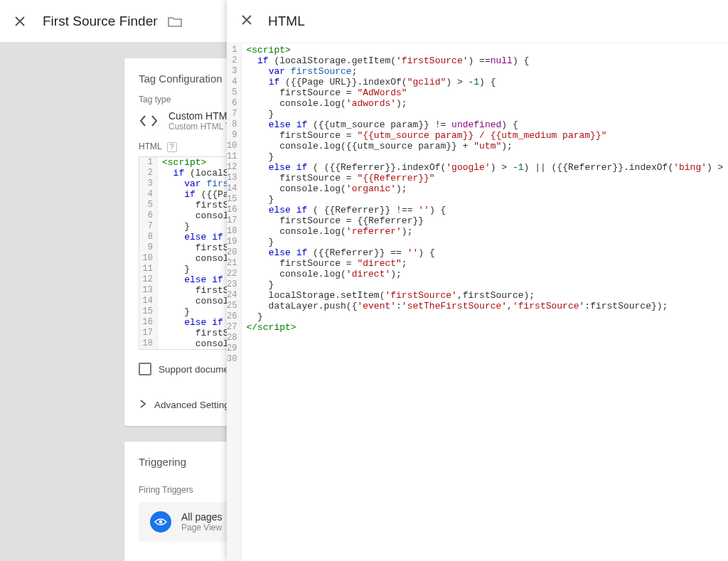 Image resolution: width=728 pixels, height=561 pixels. I want to click on close-overlay-button, so click(247, 21).